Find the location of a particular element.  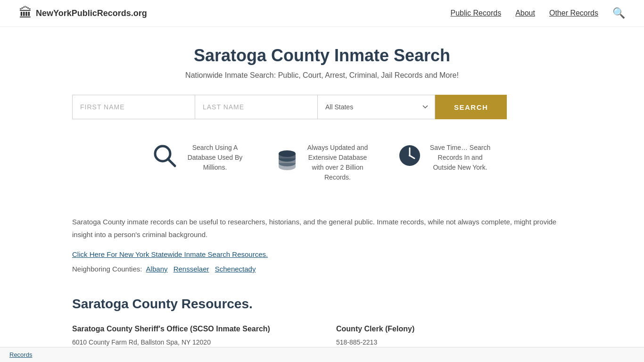

footer-records-link: Records is located at coordinates (21, 354).